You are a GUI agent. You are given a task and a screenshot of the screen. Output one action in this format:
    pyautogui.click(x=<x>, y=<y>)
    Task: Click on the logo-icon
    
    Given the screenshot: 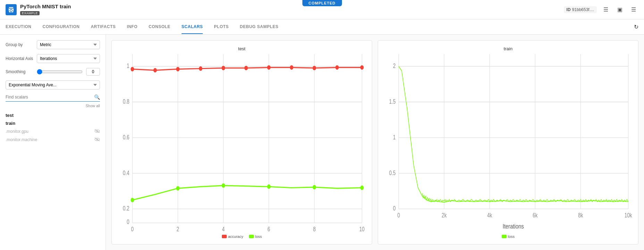 What is the action you would take?
    pyautogui.click(x=11, y=10)
    